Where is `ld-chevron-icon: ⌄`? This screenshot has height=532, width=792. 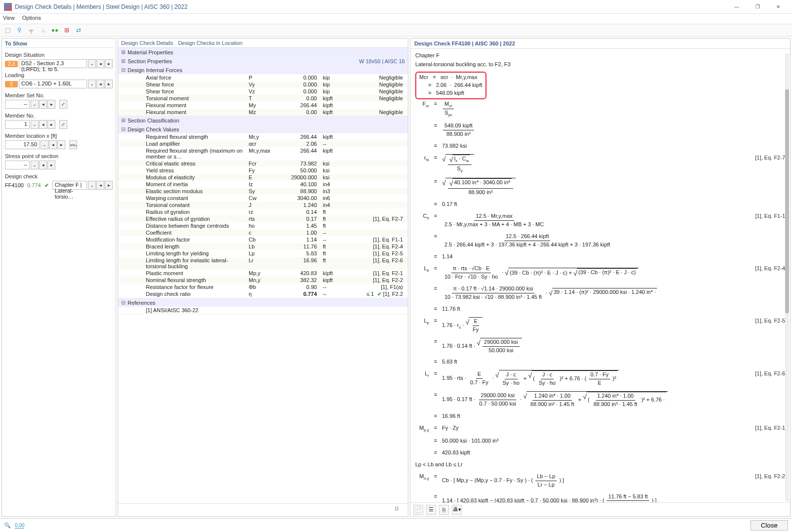
ld-chevron-icon: ⌄ is located at coordinates (92, 84).